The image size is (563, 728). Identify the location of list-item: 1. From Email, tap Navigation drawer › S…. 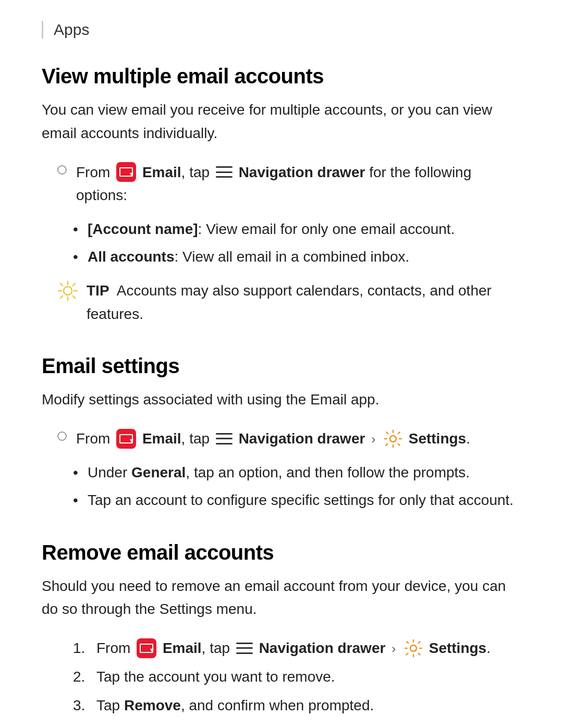
(297, 648).